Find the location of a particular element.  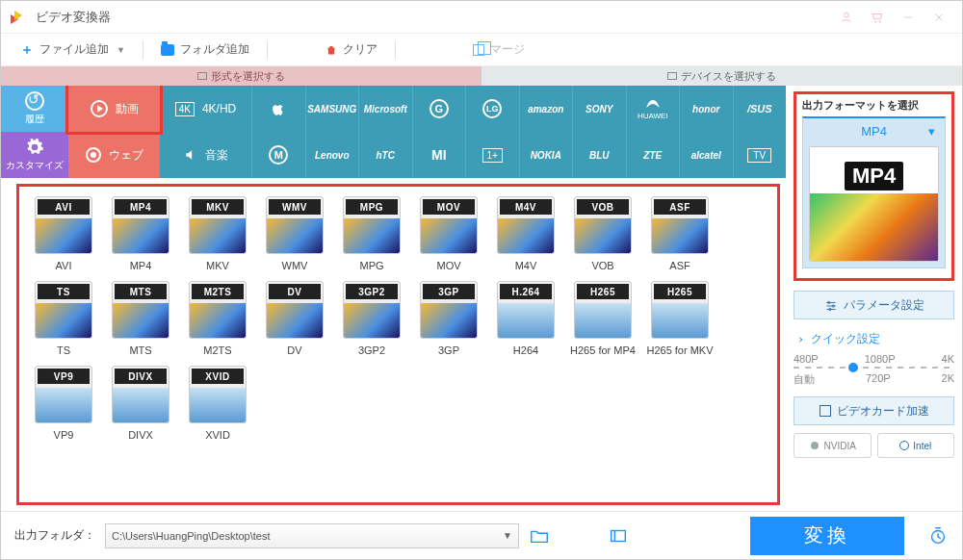

preset-720P: 720P is located at coordinates (878, 379).